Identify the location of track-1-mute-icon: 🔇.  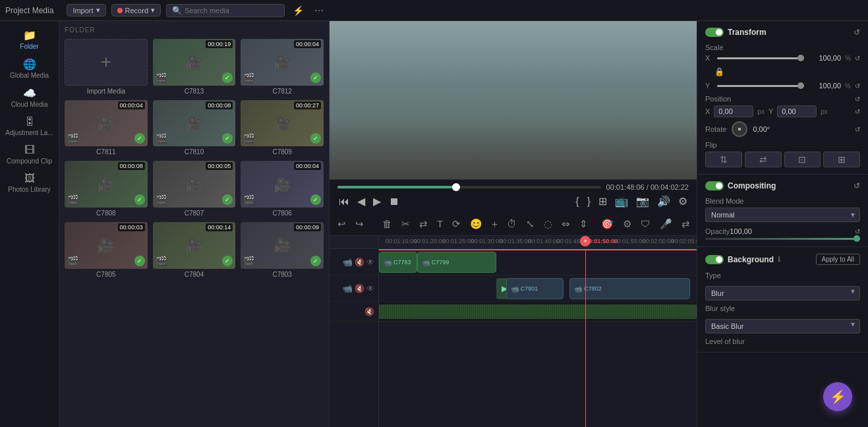
(360, 262).